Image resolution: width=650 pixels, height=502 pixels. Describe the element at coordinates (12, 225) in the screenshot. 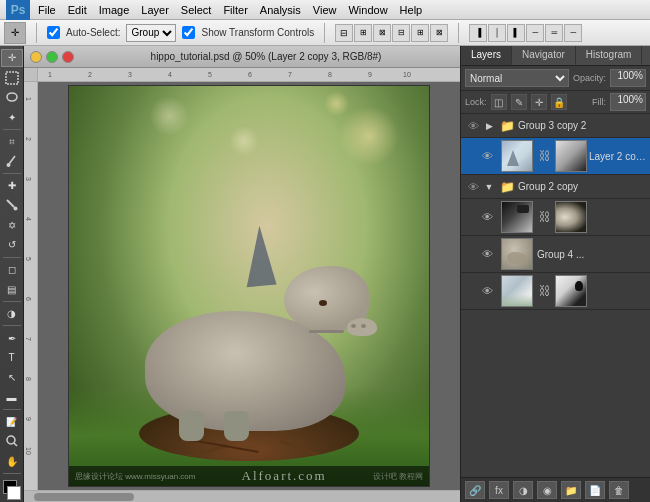

I see `clone-stamp-tool: ✡` at that location.